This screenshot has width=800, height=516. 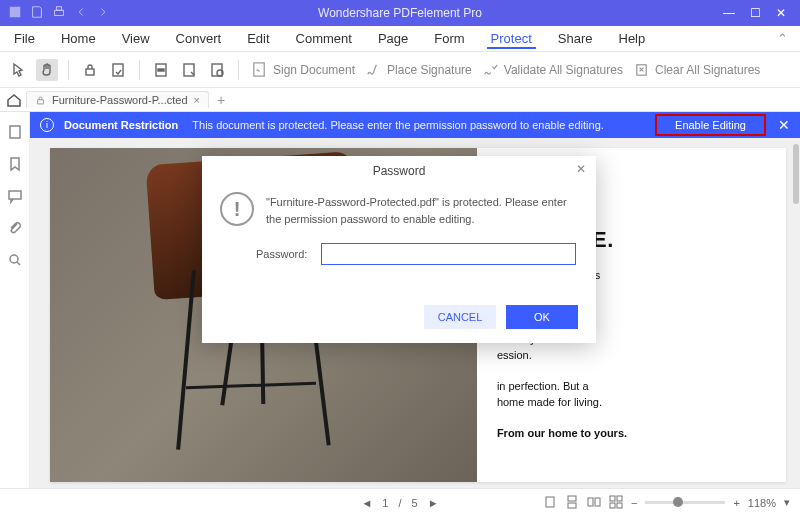 I want to click on ok-button: OK, so click(x=542, y=317).